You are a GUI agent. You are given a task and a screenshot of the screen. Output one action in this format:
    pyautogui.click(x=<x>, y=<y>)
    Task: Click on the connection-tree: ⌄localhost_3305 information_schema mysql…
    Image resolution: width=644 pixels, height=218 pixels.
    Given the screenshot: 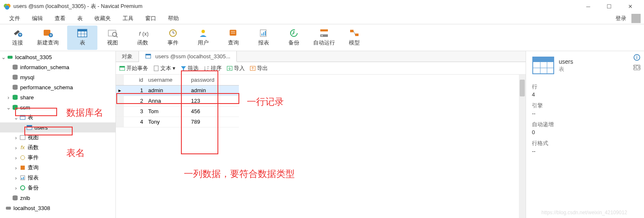 What is the action you would take?
    pyautogui.click(x=58, y=135)
    